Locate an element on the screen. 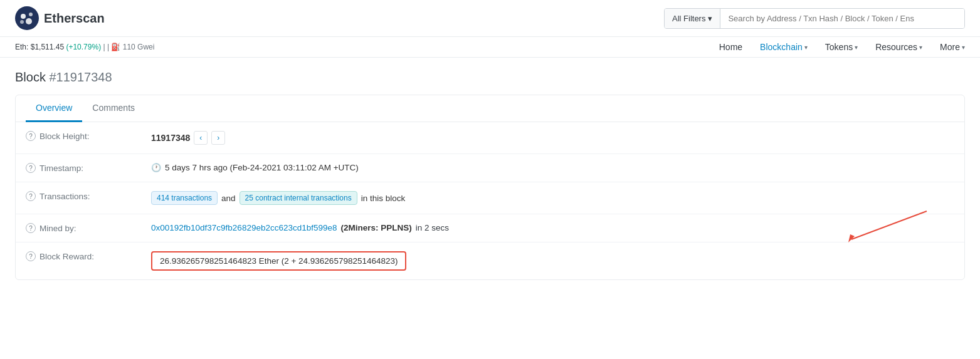 The height and width of the screenshot is (359, 980). next-block-button: › is located at coordinates (218, 138).